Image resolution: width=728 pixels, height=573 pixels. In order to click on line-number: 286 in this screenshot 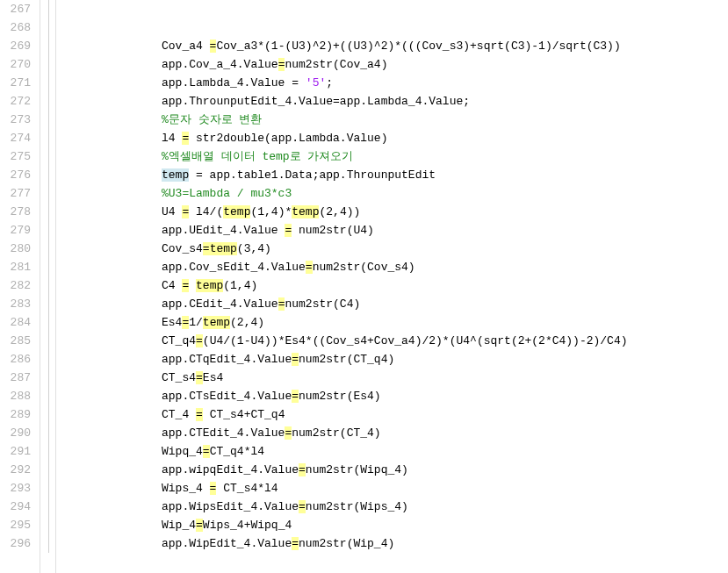, I will do `click(16, 360)`.